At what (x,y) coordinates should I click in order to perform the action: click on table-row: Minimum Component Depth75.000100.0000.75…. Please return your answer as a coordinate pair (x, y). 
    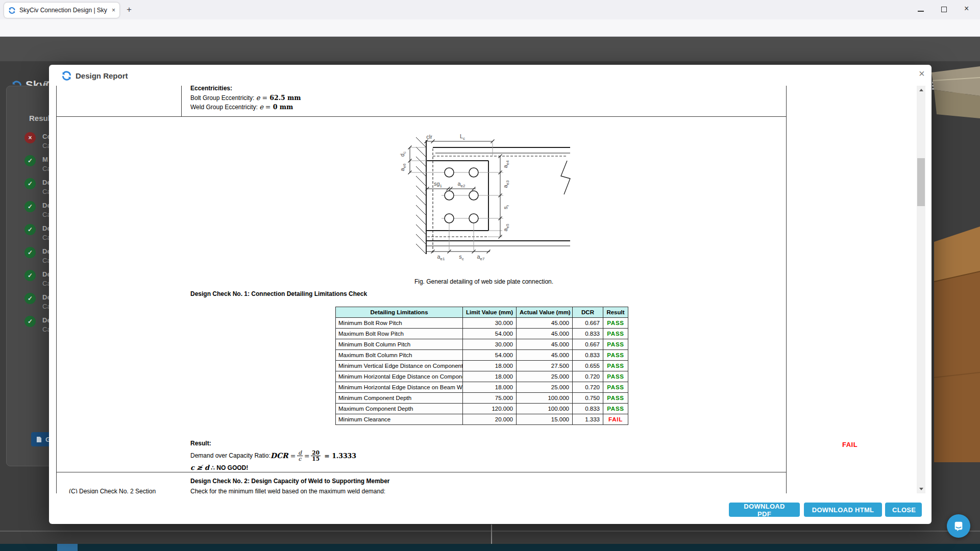
    Looking at the image, I should click on (482, 398).